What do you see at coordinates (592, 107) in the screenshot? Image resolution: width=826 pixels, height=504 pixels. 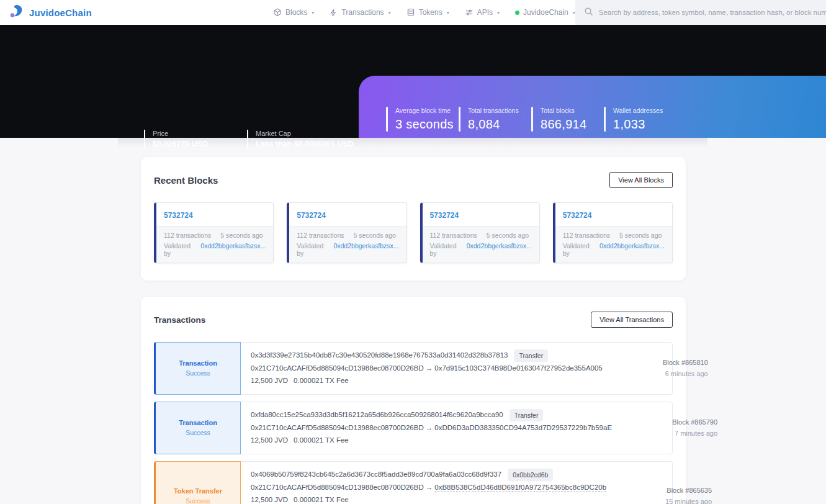 I see `network-stats-panel: Average block time 3 seconds Total trans…` at bounding box center [592, 107].